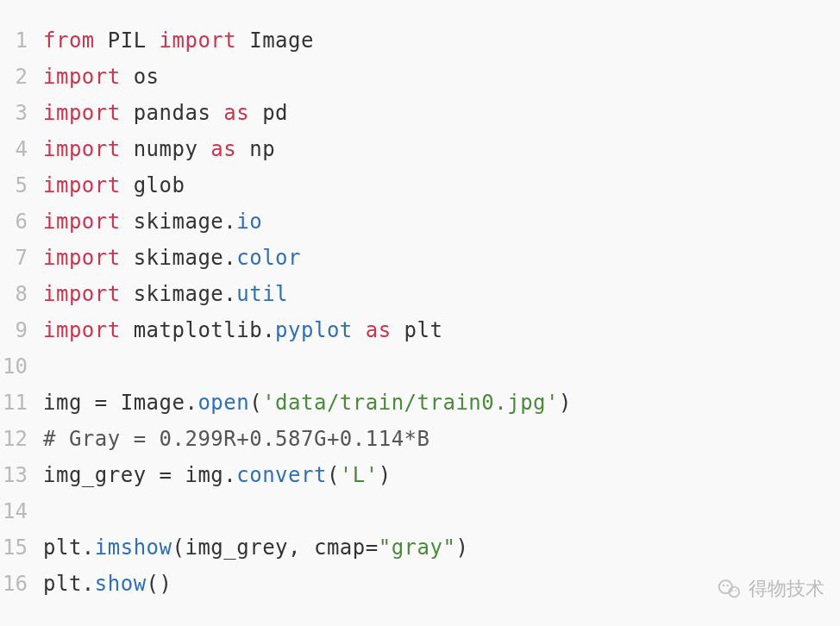 This screenshot has width=840, height=626. I want to click on line-number: 10, so click(22, 366).